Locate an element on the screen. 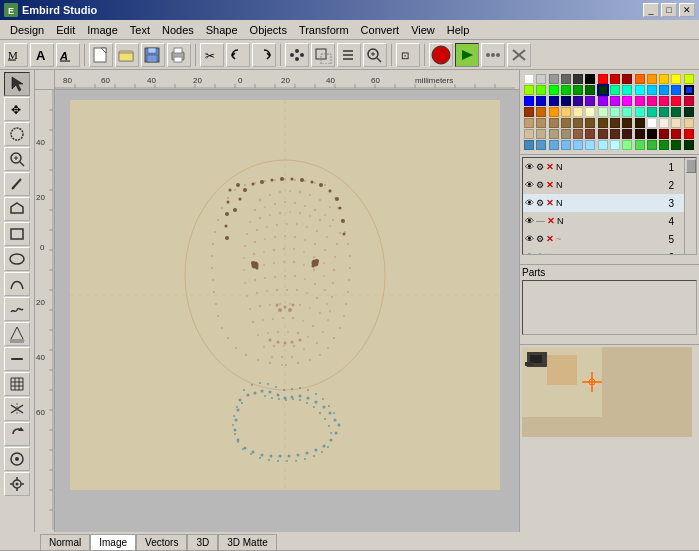 The height and width of the screenshot is (551, 699). tool-mirror is located at coordinates (17, 409).